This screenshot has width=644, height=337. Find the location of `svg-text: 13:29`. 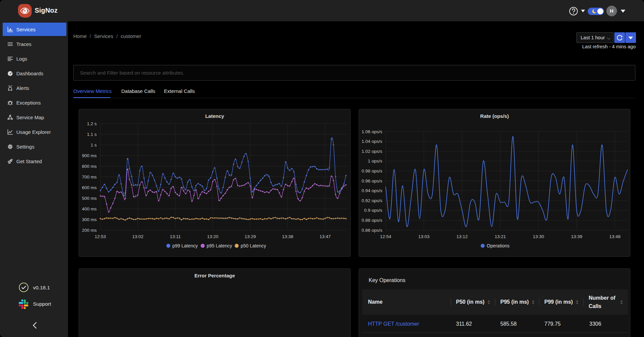

svg-text: 13:29 is located at coordinates (250, 236).